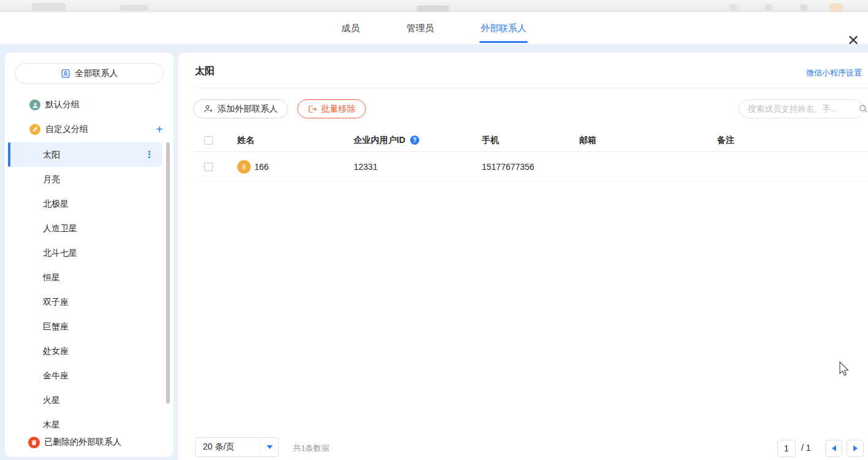 This screenshot has width=868, height=460. Describe the element at coordinates (269, 447) in the screenshot. I see `chevron-down-icon` at that location.